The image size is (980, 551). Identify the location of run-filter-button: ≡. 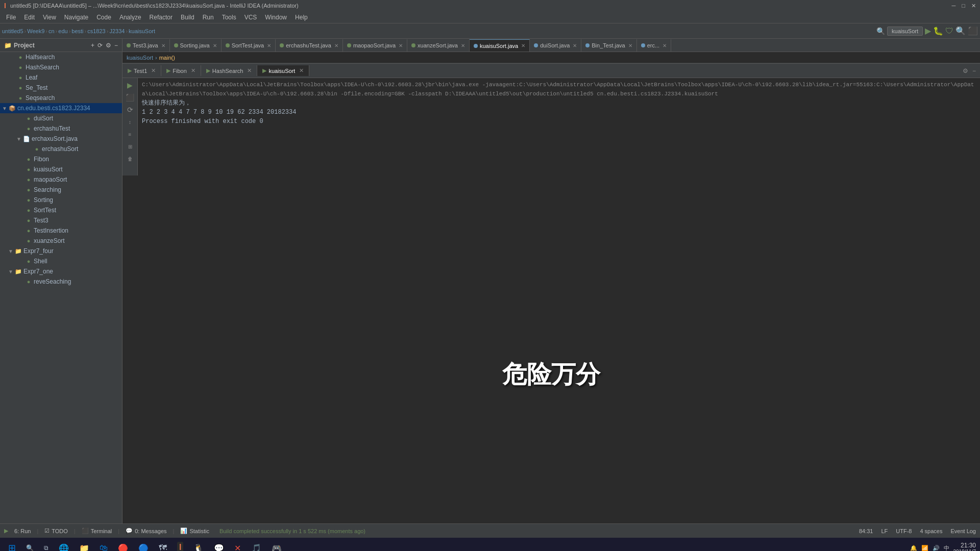
(130, 134).